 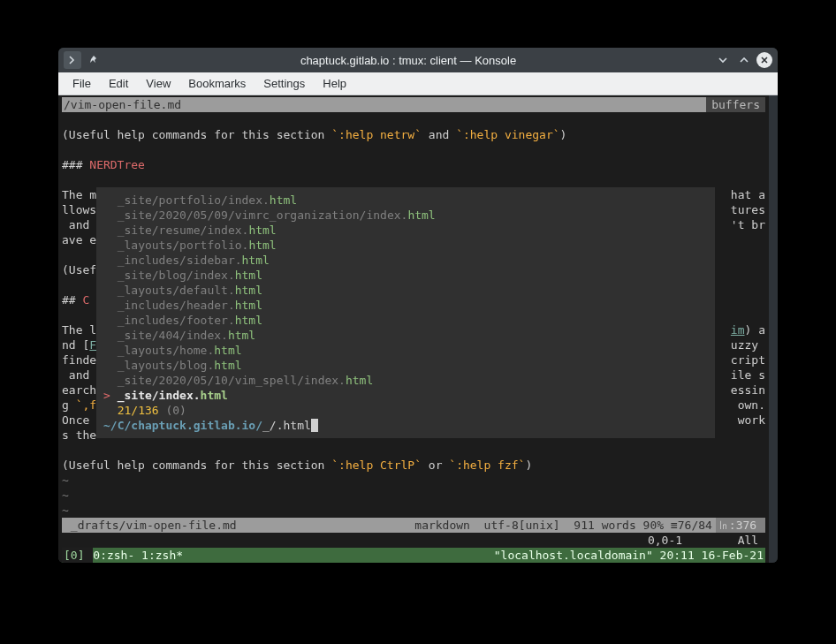 What do you see at coordinates (414, 465) in the screenshot?
I see `doc-line-ctrlp: (Useful help commands for this section `…` at bounding box center [414, 465].